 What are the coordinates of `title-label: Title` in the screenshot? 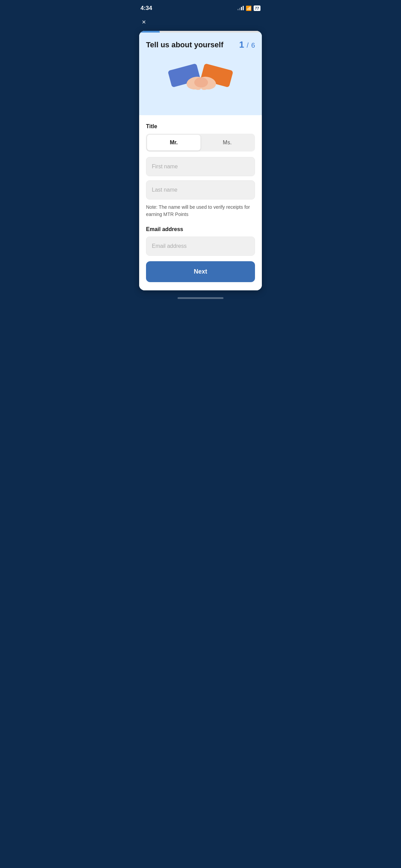 It's located at (200, 126).